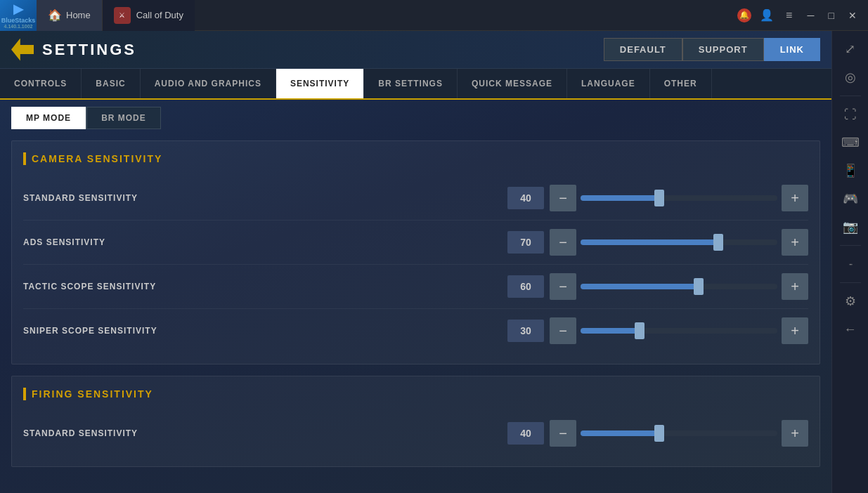 This screenshot has width=868, height=493. Describe the element at coordinates (416, 114) in the screenshot. I see `mode-tabs: MP MODE BR MODE` at that location.